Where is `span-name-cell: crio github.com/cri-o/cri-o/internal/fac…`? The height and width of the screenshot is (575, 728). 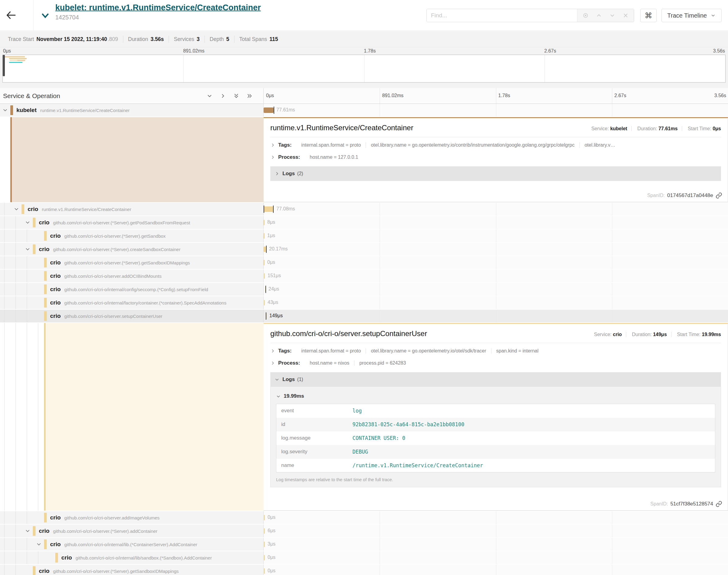 span-name-cell: crio github.com/cri-o/cri-o/internal/fac… is located at coordinates (132, 303).